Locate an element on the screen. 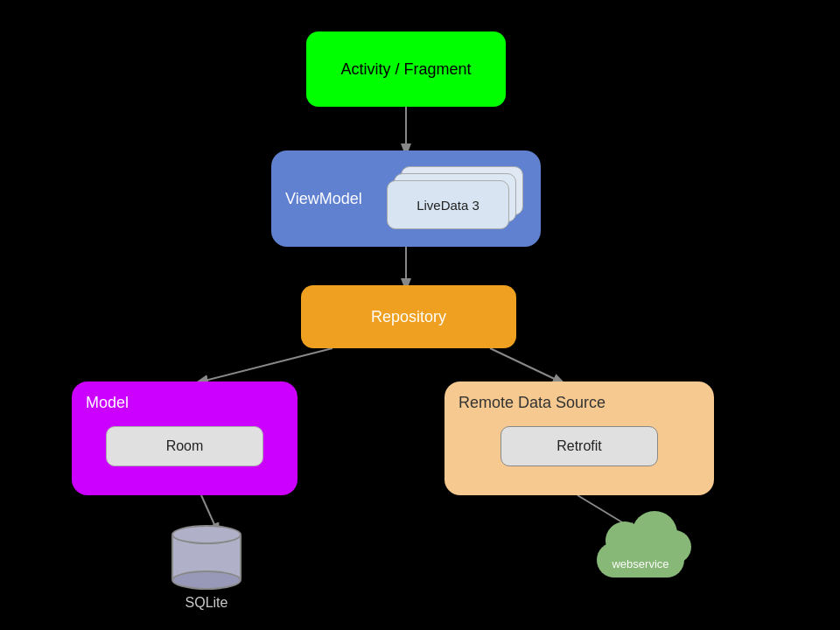 Image resolution: width=840 pixels, height=630 pixels. model-box: Model Room is located at coordinates (185, 438).